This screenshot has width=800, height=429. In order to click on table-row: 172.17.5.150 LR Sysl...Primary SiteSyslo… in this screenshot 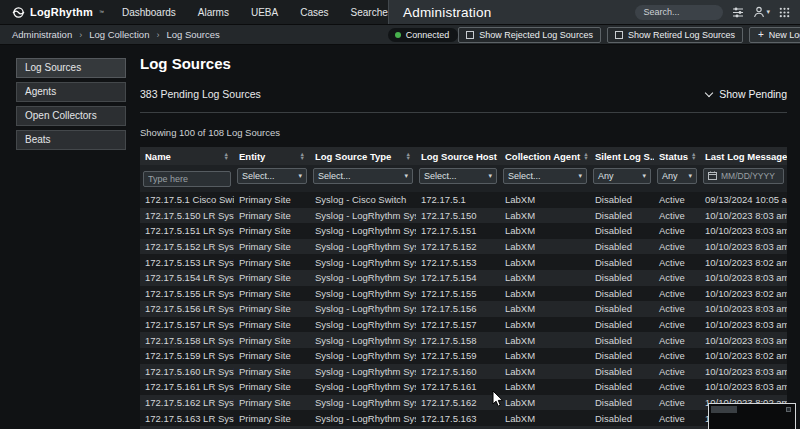, I will do `click(464, 216)`.